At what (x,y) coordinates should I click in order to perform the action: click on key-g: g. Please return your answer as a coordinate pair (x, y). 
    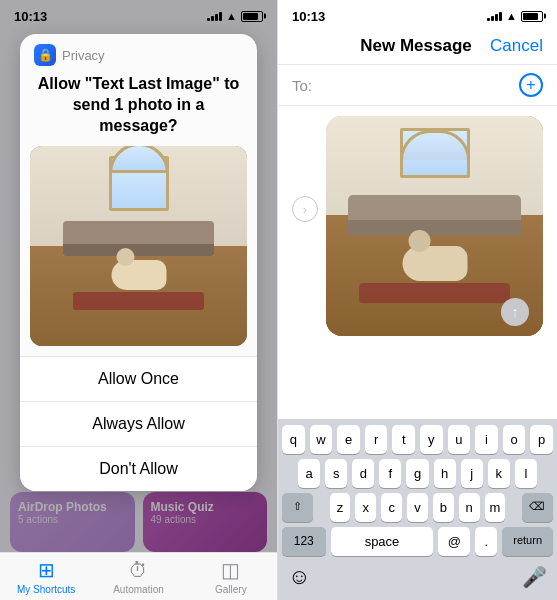
    Looking at the image, I should click on (417, 474).